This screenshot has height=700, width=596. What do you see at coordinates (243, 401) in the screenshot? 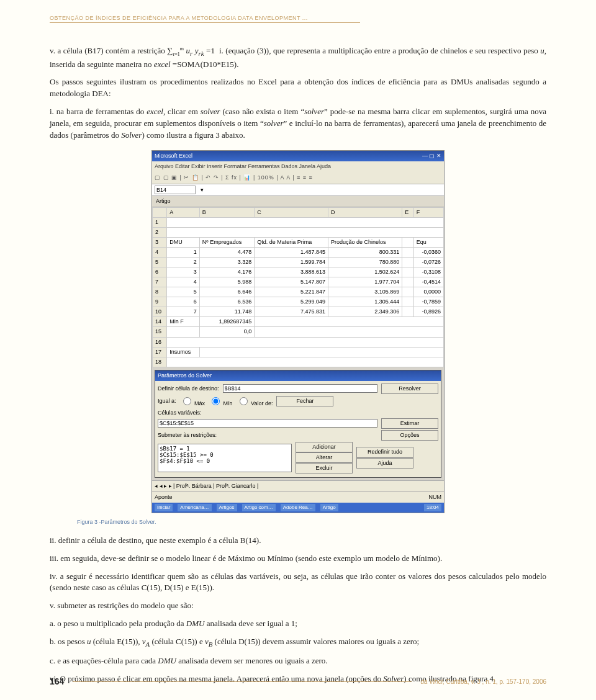
I see `solver-value-radio` at bounding box center [243, 401].